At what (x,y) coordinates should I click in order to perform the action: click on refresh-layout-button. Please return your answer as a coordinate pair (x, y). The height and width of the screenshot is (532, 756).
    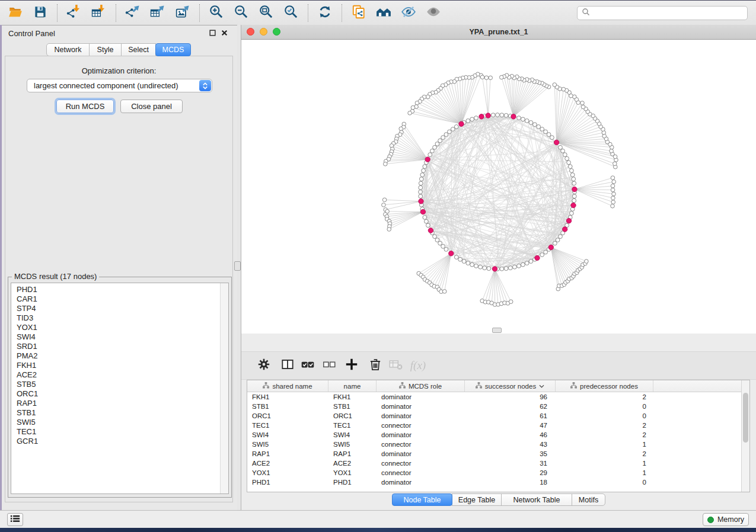
    Looking at the image, I should click on (325, 13).